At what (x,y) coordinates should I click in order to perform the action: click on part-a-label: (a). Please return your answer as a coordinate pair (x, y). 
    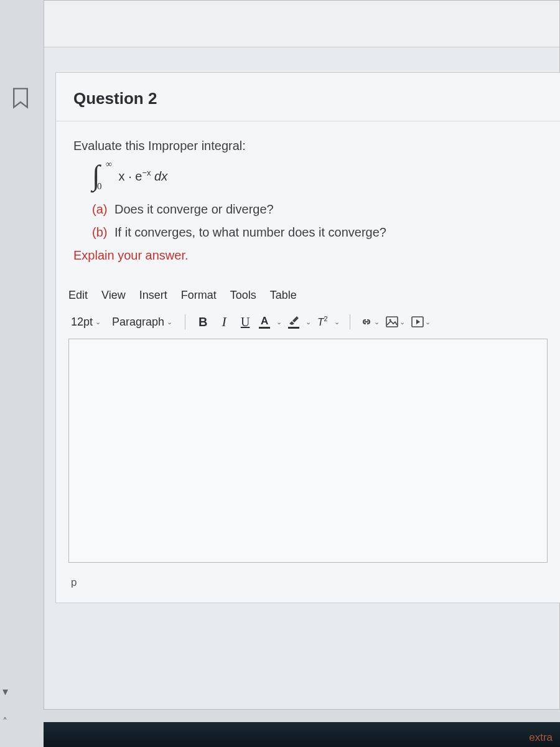
    Looking at the image, I should click on (100, 209).